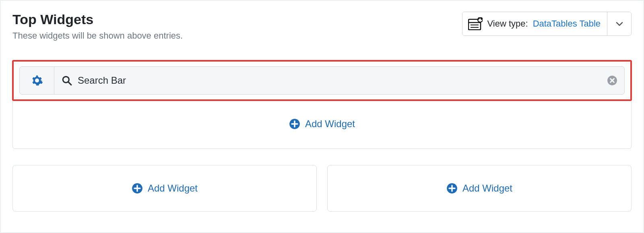 This screenshot has width=644, height=233. Describe the element at coordinates (322, 124) in the screenshot. I see `add-widget-button: Add Widget` at that location.